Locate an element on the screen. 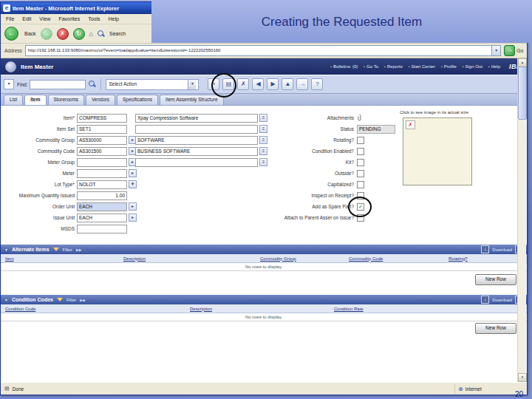 This screenshot has width=532, height=399. back-button: ← is located at coordinates (12, 34).